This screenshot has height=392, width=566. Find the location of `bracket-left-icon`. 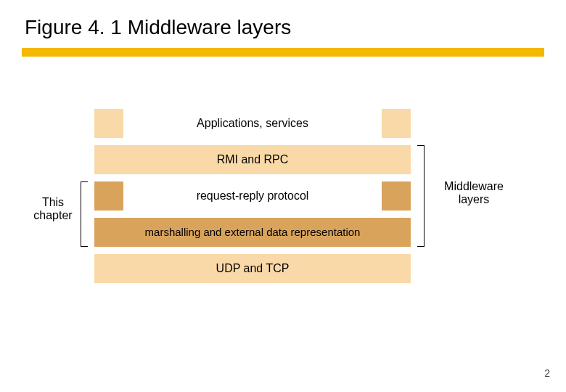

bracket-left-icon is located at coordinates (84, 214).